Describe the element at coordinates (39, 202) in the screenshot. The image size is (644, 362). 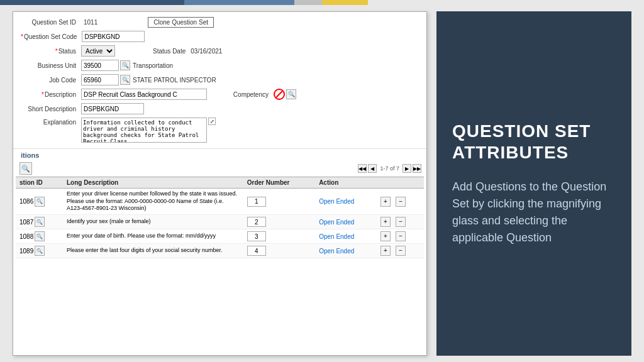
I see `row-id: 1086 🔍` at that location.